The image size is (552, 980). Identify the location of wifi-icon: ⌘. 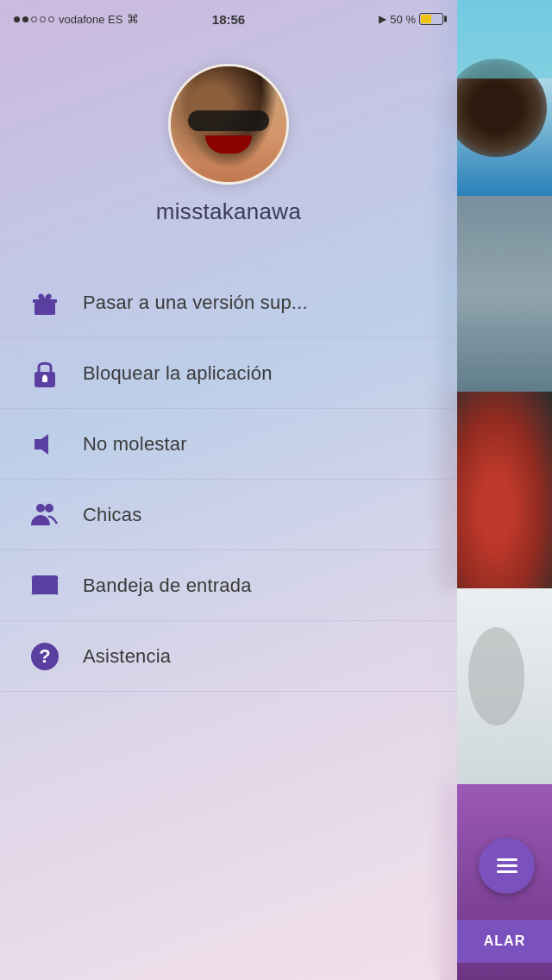
(133, 19).